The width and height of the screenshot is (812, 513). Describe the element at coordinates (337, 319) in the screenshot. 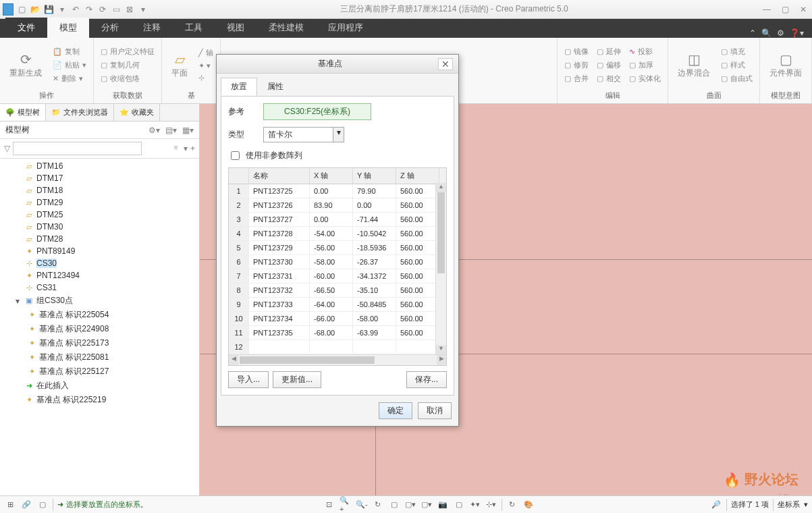

I see `table-row: 10PNT123734-66.00-58.00560.00` at that location.